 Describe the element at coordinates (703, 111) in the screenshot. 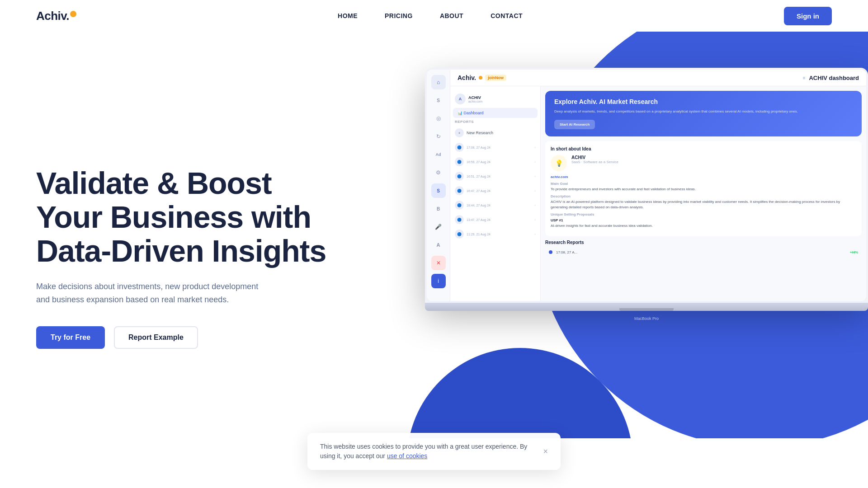

I see `ai-research-description: Deep analysis of markets, trends, and co…` at that location.